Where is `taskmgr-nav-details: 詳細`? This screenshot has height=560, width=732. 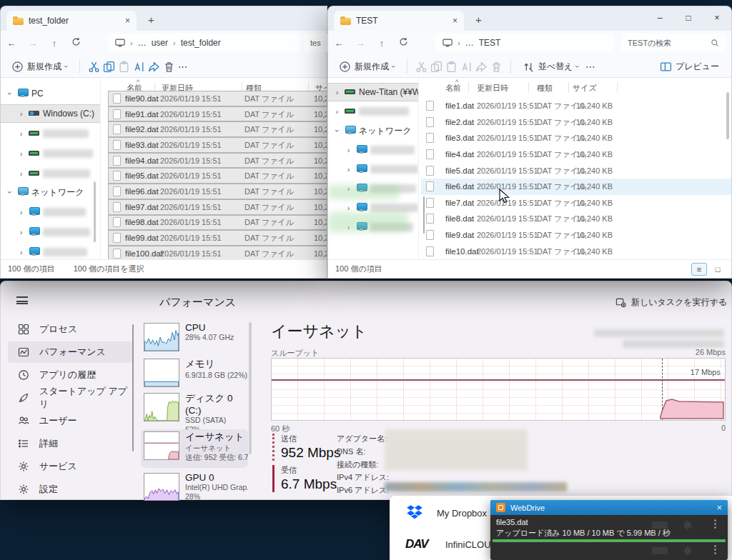
taskmgr-nav-details: 詳細 is located at coordinates (70, 444).